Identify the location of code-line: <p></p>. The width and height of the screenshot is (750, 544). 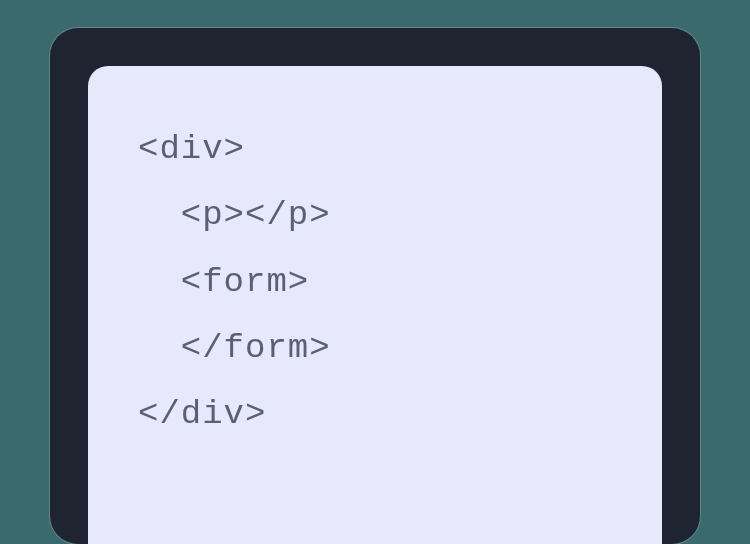
(375, 215).